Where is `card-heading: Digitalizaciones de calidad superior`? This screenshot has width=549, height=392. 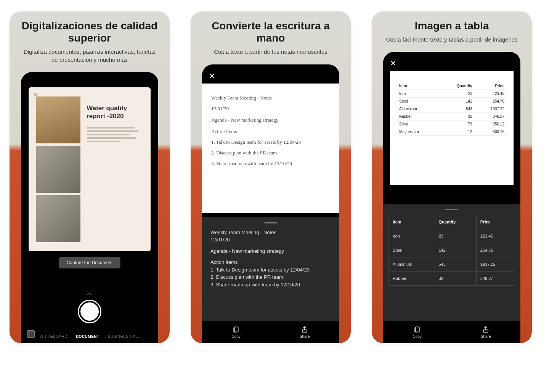 card-heading: Digitalizaciones de calidad superior is located at coordinates (90, 32).